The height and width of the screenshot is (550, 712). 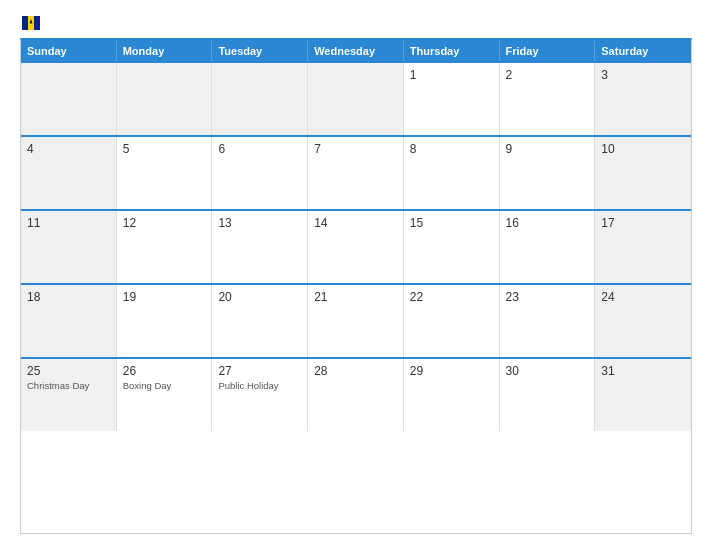 What do you see at coordinates (260, 247) in the screenshot?
I see `calendar-cell: 13` at bounding box center [260, 247].